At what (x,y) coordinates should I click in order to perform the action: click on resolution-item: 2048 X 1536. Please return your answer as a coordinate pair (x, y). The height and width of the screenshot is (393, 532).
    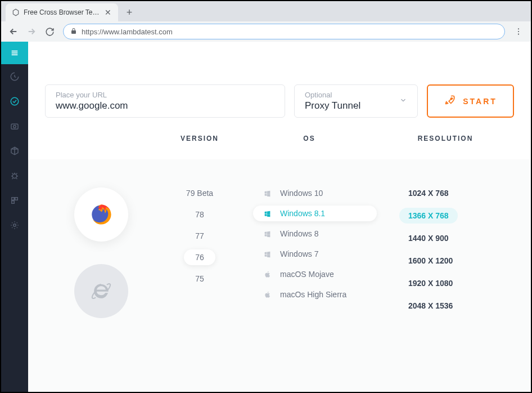
    Looking at the image, I should click on (431, 306).